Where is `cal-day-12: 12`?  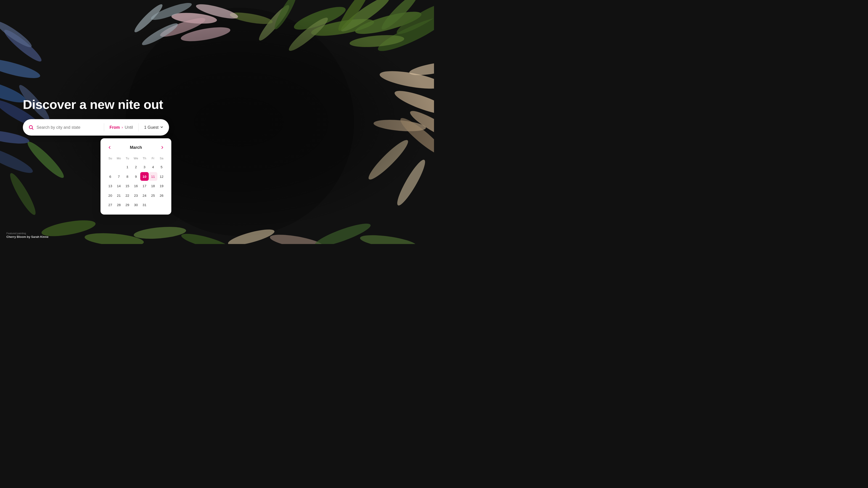 cal-day-12: 12 is located at coordinates (162, 176).